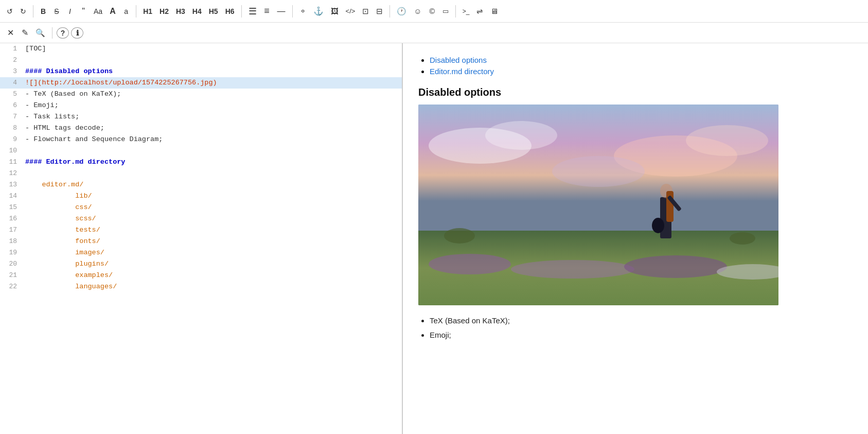 The image size is (868, 434). I want to click on edit-pencil-button: ✎, so click(25, 33).